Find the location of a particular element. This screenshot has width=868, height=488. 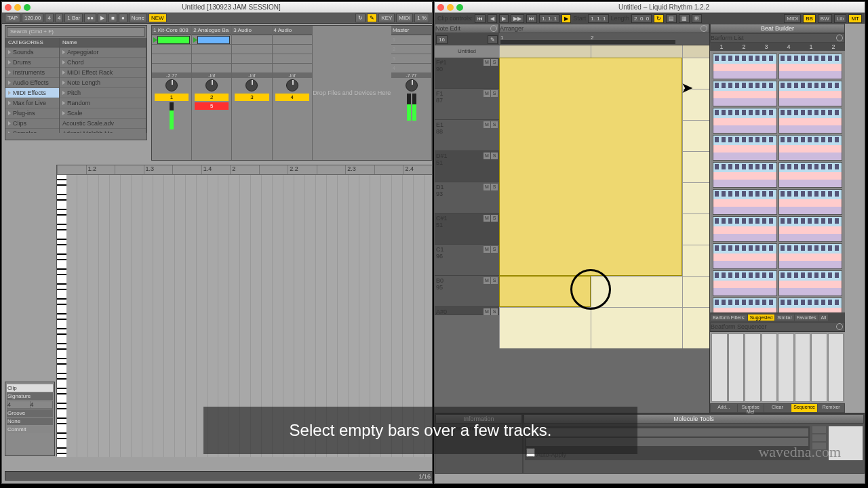

loop-button: ↻ is located at coordinates (659, 19).